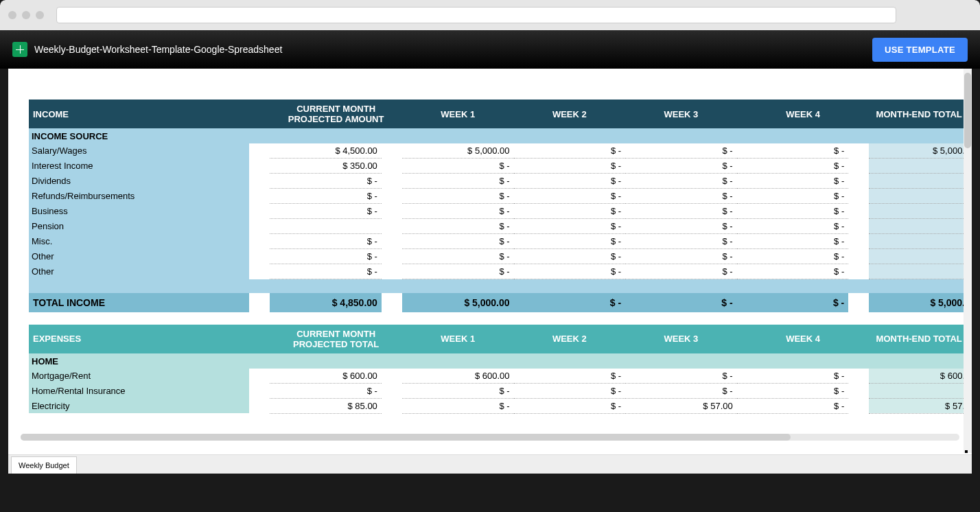 The height and width of the screenshot is (512, 980). I want to click on google-sheets-icon, so click(20, 49).